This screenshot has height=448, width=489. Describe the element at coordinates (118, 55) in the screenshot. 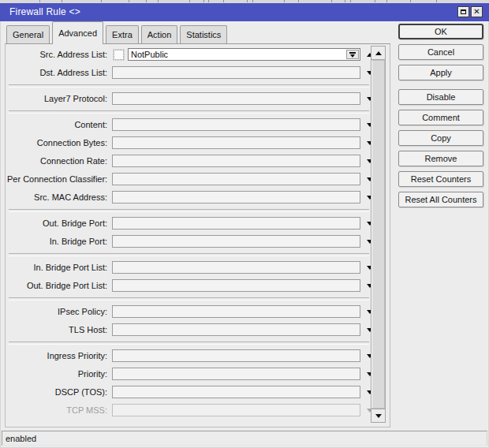

I see `negate-checkbox` at that location.